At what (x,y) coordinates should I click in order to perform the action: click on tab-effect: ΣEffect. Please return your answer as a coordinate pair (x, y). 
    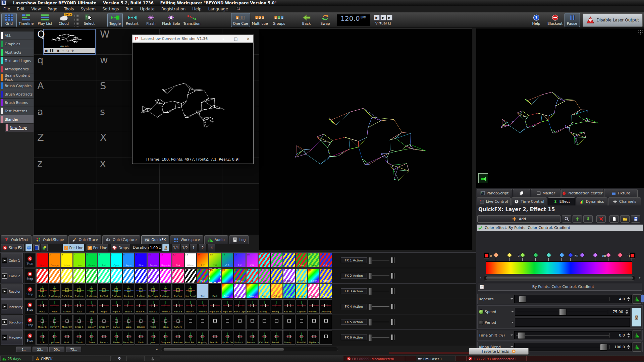
    Looking at the image, I should click on (561, 201).